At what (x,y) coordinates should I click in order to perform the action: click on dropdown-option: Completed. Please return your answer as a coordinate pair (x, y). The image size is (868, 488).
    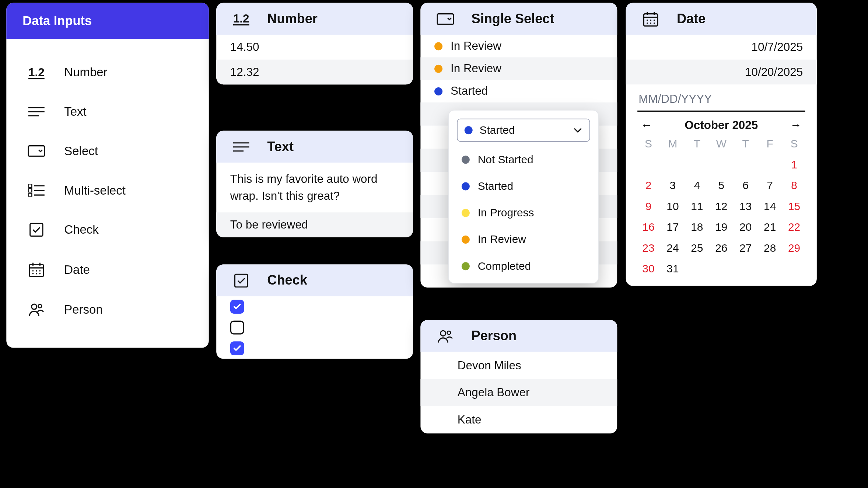
    Looking at the image, I should click on (523, 266).